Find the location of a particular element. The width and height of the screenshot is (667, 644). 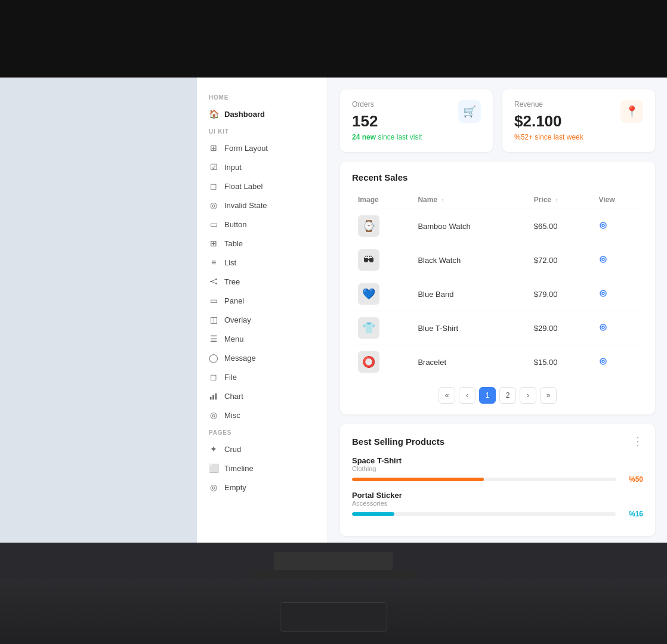

product-bar-row: %16 is located at coordinates (498, 514).